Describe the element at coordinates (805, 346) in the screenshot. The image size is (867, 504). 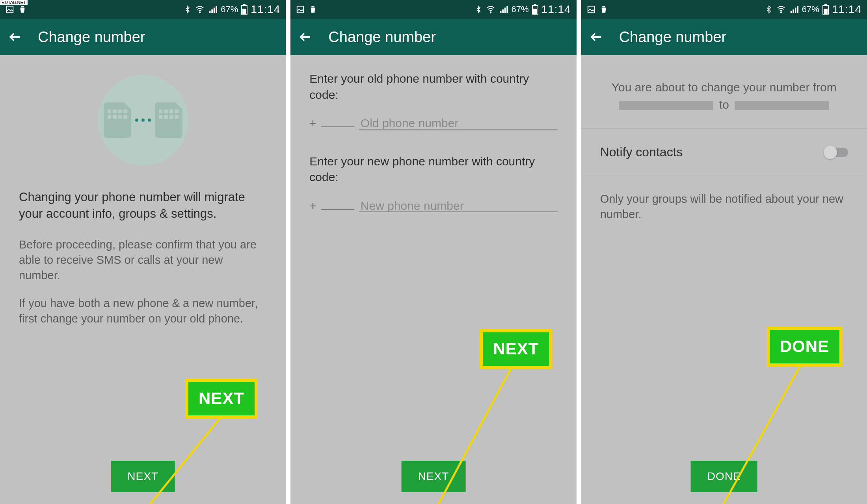
I see `callout-done: DONE` at that location.